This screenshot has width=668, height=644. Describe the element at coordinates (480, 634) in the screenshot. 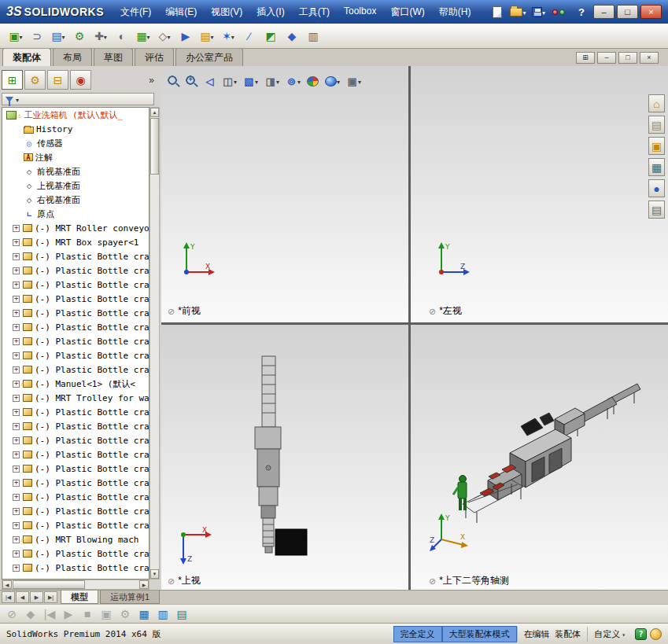

I see `large-assembly-mode-status: 大型装配体模式` at that location.